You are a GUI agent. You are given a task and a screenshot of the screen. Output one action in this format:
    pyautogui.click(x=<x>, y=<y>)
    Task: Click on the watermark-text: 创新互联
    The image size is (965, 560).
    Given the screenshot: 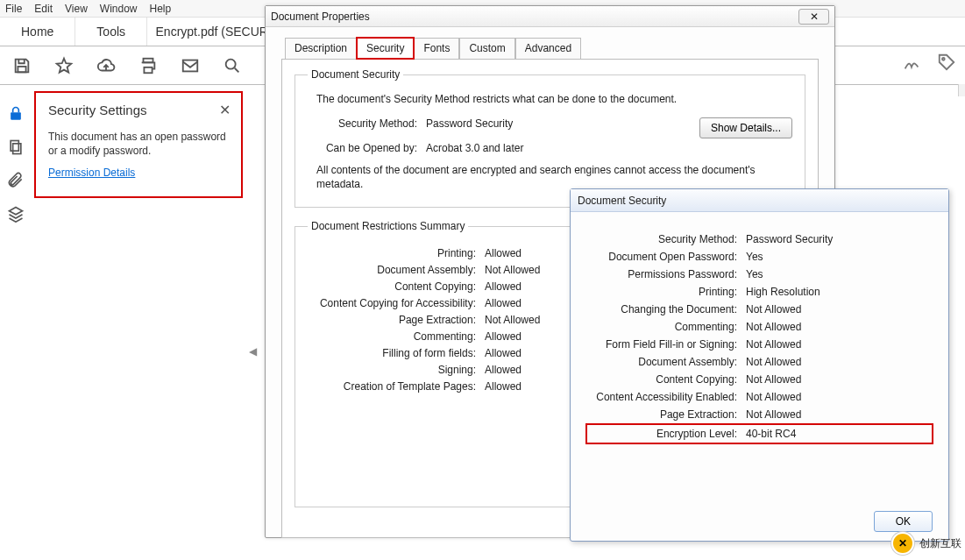 What is the action you would take?
    pyautogui.click(x=940, y=543)
    